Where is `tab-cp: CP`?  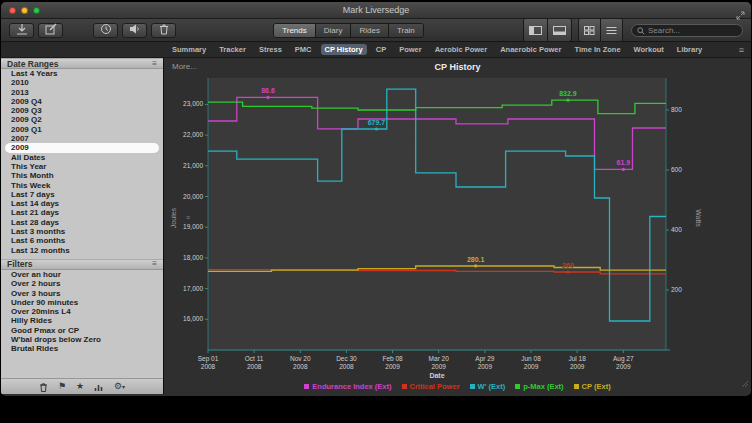 tab-cp: CP is located at coordinates (381, 50).